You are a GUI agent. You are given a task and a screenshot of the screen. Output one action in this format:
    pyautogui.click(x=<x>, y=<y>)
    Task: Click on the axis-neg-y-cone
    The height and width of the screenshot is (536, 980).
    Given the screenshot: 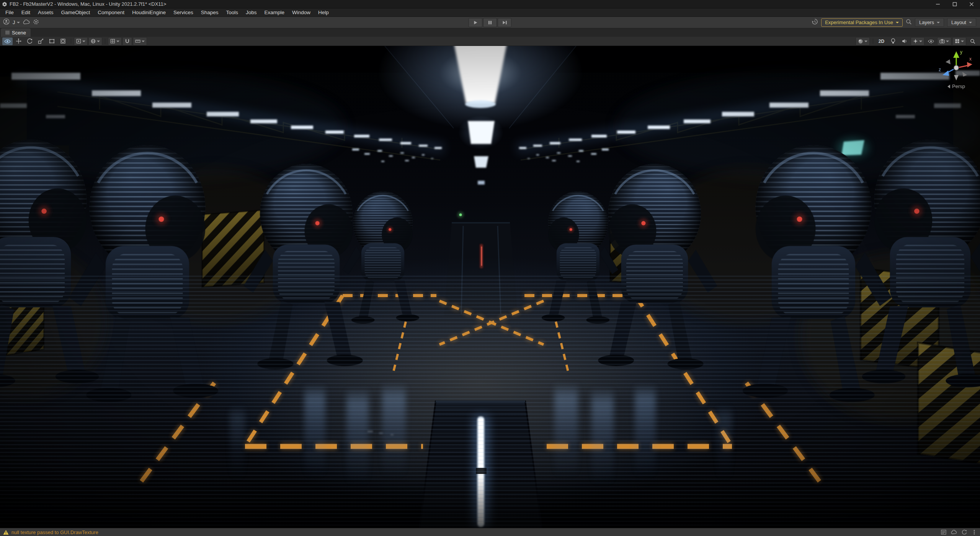 What is the action you would take?
    pyautogui.click(x=956, y=78)
    